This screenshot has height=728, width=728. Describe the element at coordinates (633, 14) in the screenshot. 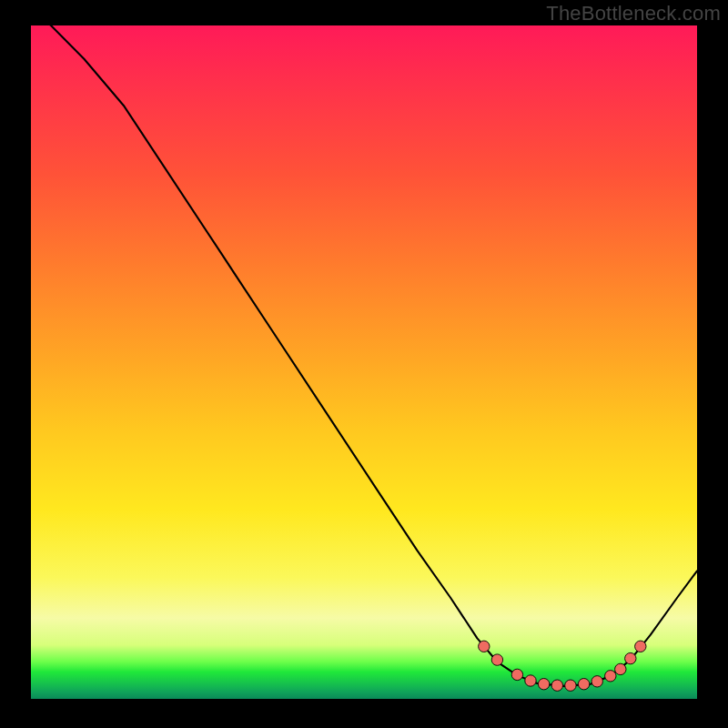

I see `watermark-text: TheBottleneck.com` at that location.